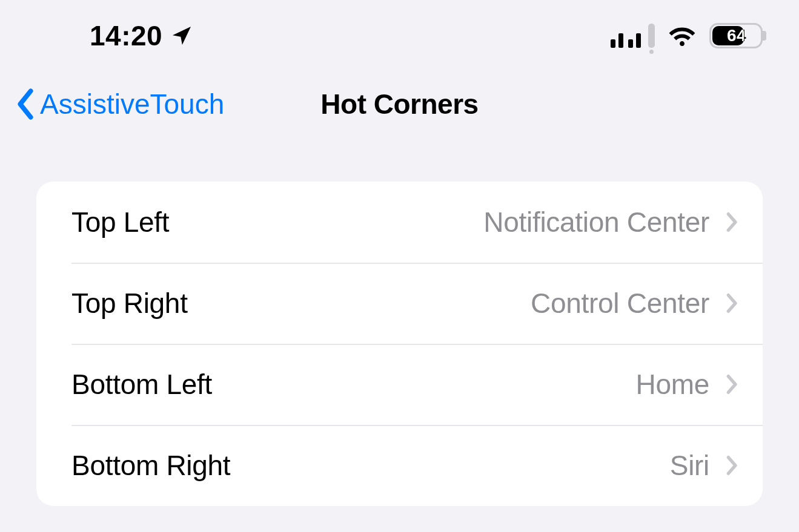 The height and width of the screenshot is (532, 799). What do you see at coordinates (132, 104) in the screenshot?
I see `back-label: AssistiveTouch` at bounding box center [132, 104].